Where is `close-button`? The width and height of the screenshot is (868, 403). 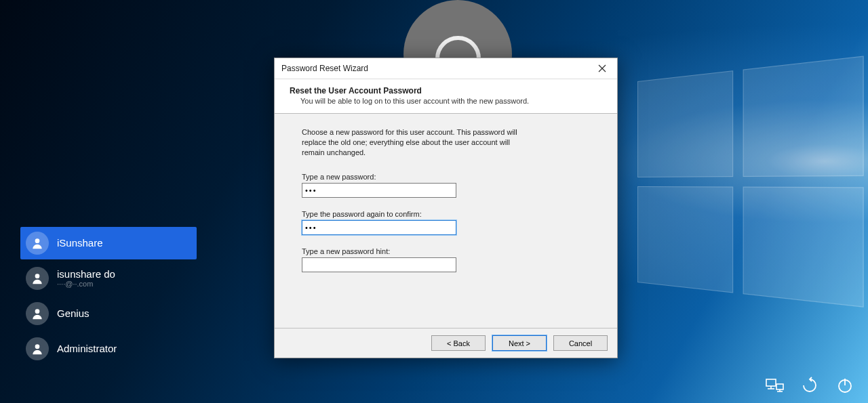 close-button is located at coordinates (602, 68).